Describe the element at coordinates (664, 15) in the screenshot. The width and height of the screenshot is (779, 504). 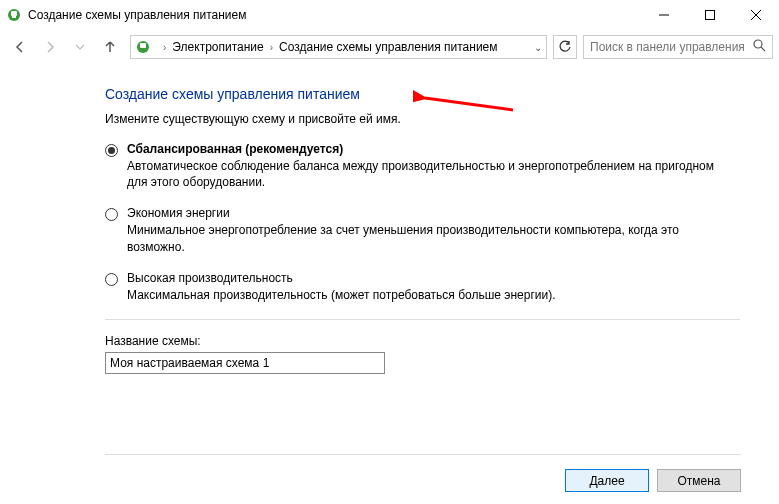
I see `minimize-button` at that location.